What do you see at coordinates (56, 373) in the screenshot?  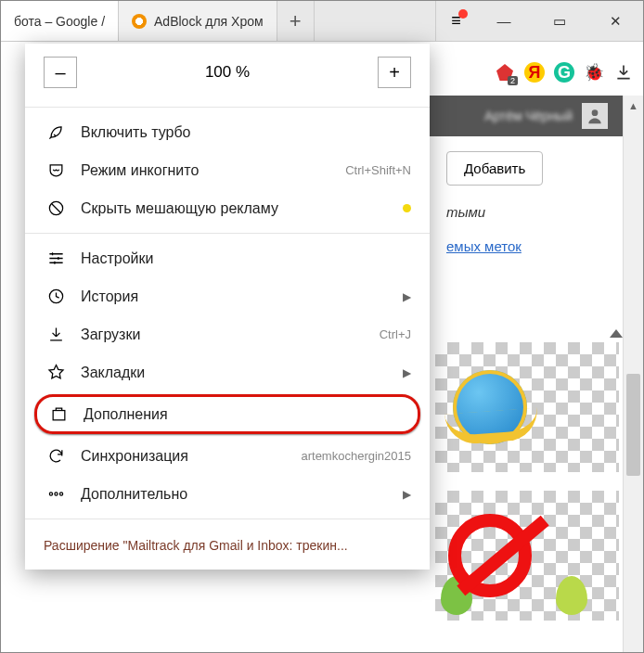 I see `star-icon` at bounding box center [56, 373].